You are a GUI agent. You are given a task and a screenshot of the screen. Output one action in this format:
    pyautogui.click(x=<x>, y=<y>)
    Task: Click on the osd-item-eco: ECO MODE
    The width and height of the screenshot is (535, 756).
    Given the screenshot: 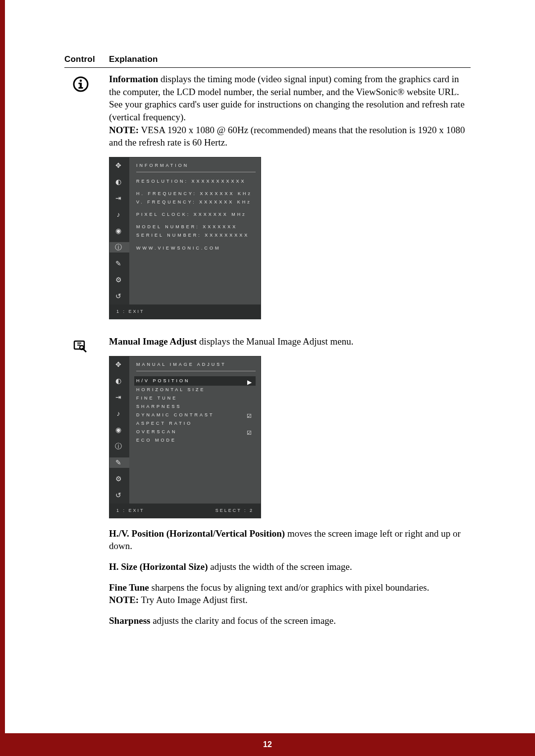 What is the action you would take?
    pyautogui.click(x=196, y=441)
    